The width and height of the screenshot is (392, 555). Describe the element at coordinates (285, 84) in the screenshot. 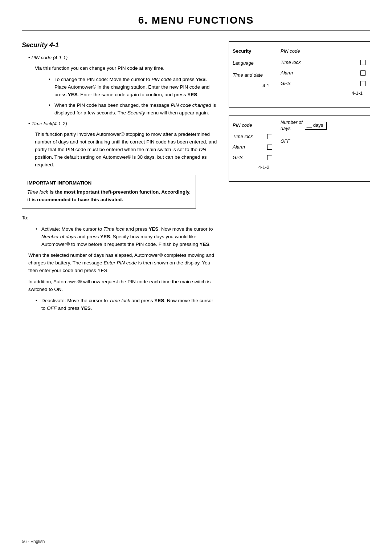

I see `diag-gps-label: GPS` at that location.